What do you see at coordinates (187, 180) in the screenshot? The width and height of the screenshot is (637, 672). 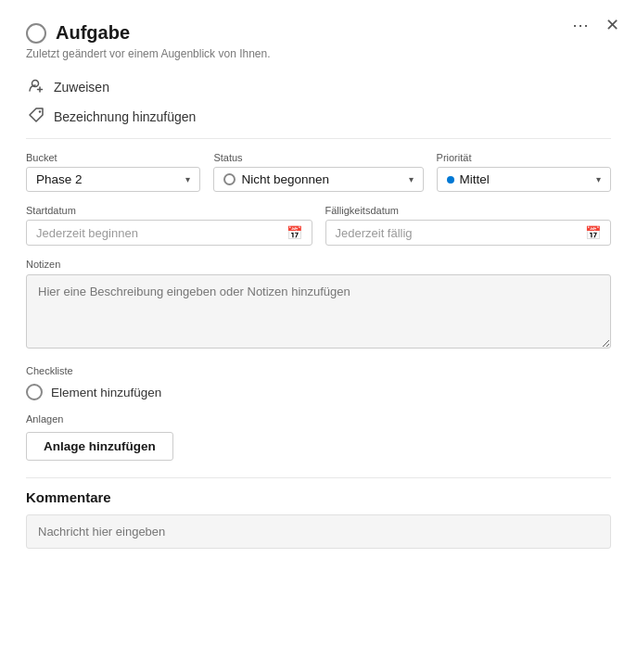 I see `bucket-chevron-icon: ▾` at bounding box center [187, 180].